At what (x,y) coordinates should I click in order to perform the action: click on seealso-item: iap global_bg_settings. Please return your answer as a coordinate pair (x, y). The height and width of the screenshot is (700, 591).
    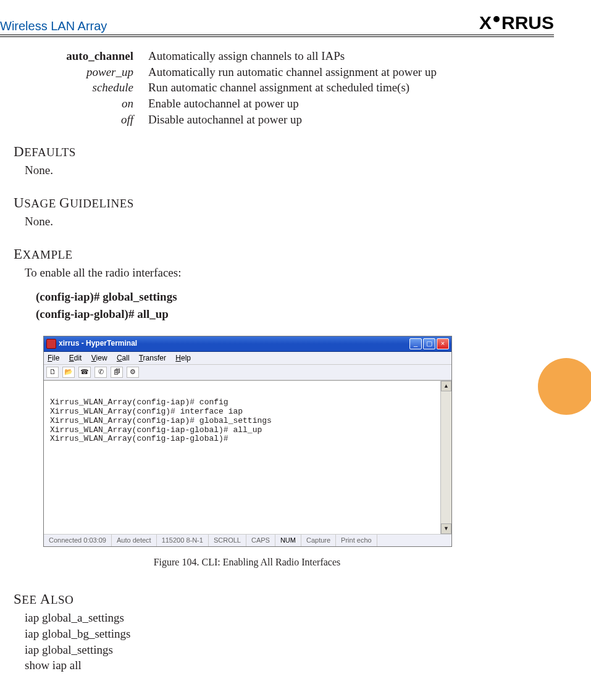
    Looking at the image, I should click on (289, 634).